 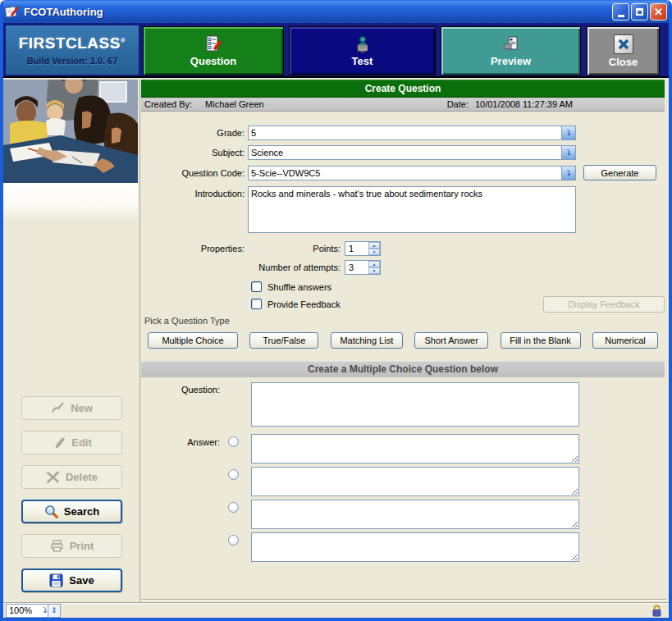 I want to click on minimize-button, so click(x=620, y=11).